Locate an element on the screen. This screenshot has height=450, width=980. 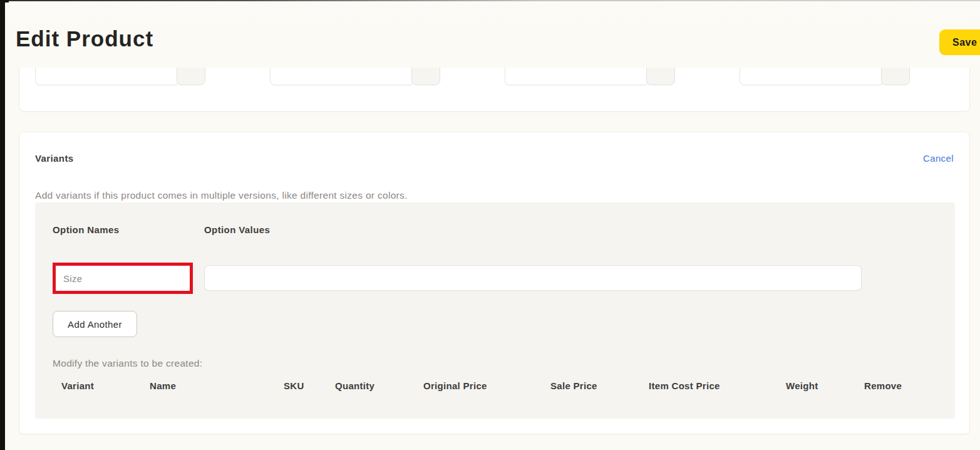
save-button: Save is located at coordinates (959, 43).